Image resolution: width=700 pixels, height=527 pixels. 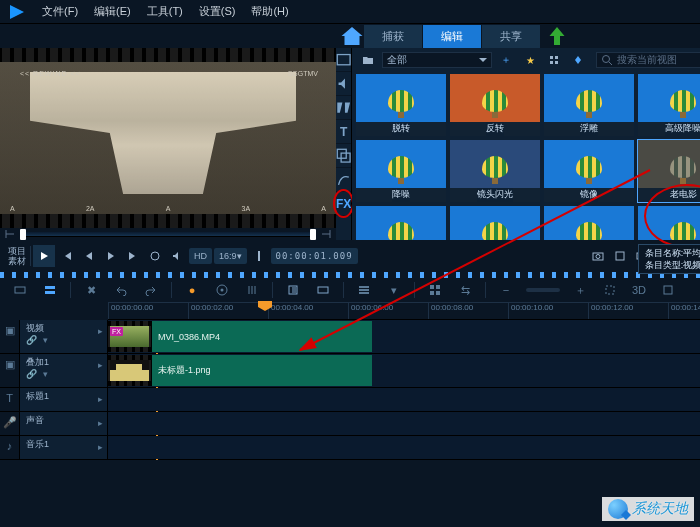 What do you see at coordinates (10, 448) in the screenshot?
I see `track-music-icon: ♪` at bounding box center [10, 448].